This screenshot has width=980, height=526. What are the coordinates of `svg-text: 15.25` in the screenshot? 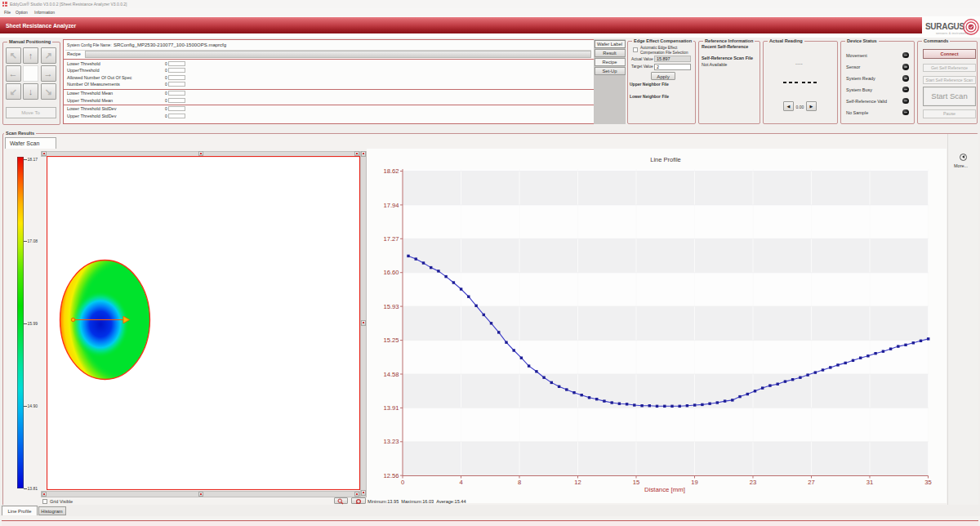 It's located at (390, 340).